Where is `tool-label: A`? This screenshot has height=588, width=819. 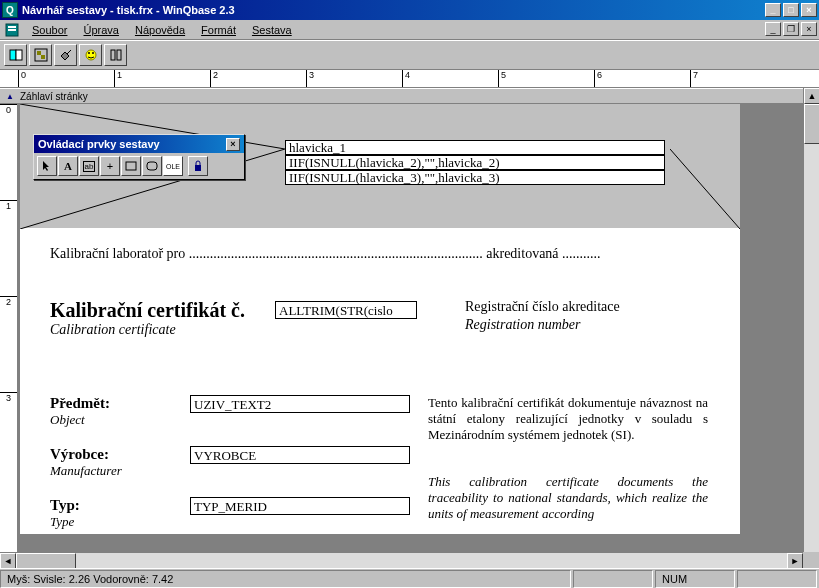 tool-label: A is located at coordinates (68, 166).